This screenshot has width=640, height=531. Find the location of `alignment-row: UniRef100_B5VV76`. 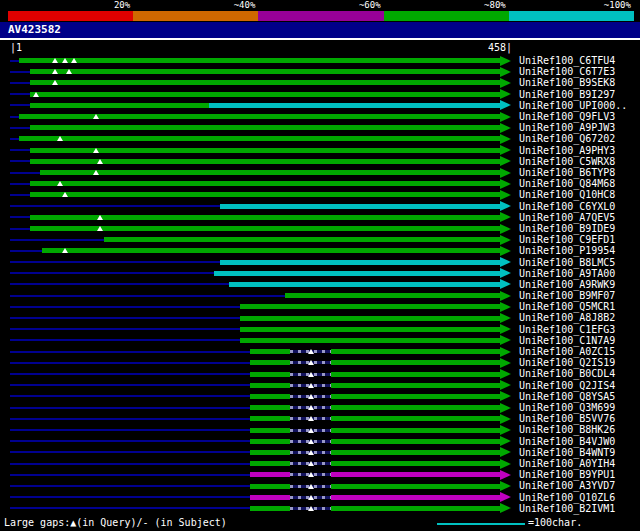

alignment-row: UniRef100_B5VV76 is located at coordinates (320, 418).